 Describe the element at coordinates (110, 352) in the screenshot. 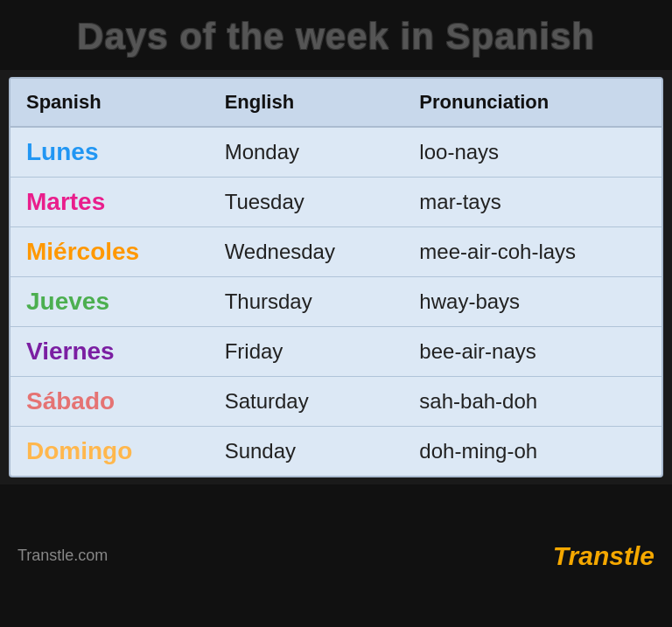

I see `cell-spanish: Viernes` at that location.